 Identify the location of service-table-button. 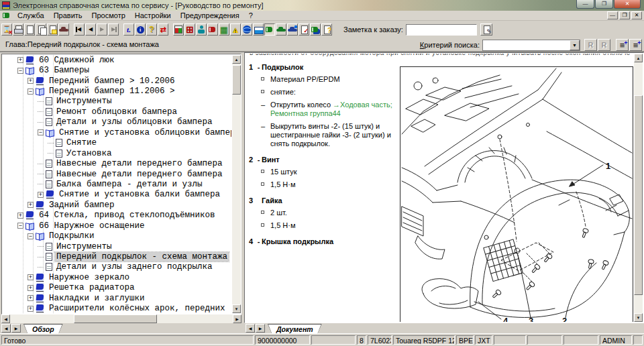
(224, 30).